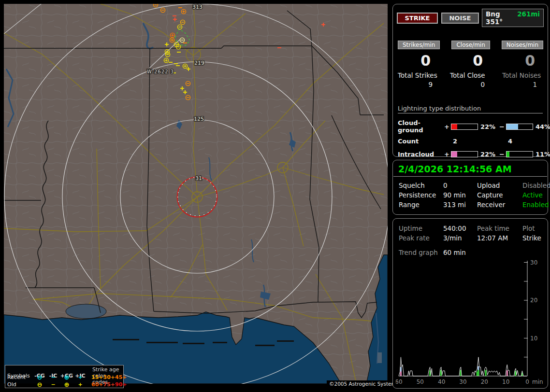 Image resolution: width=550 pixels, height=392 pixels. Describe the element at coordinates (399, 382) in the screenshot. I see `x-tick-label: 60` at that location.